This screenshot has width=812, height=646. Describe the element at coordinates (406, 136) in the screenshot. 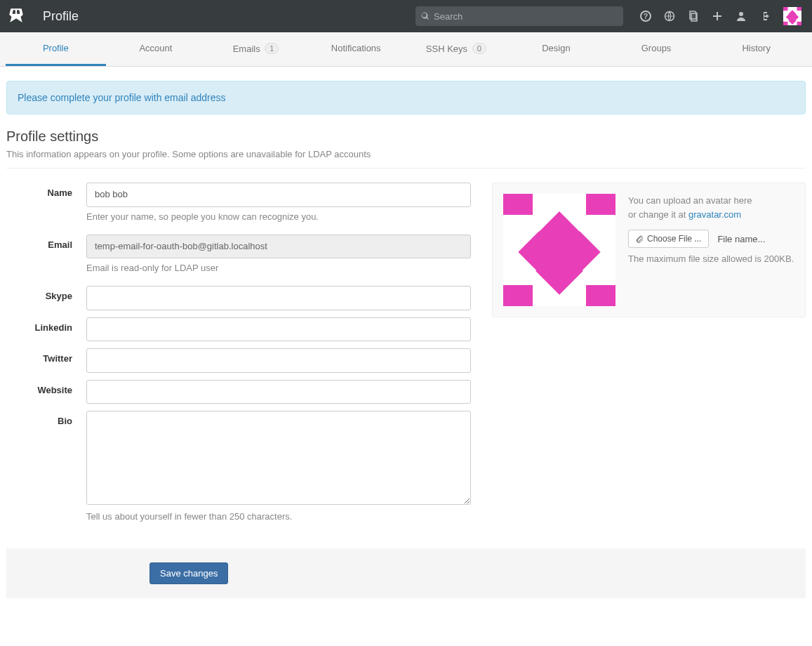

I see `page-title: Profile settings` at that location.